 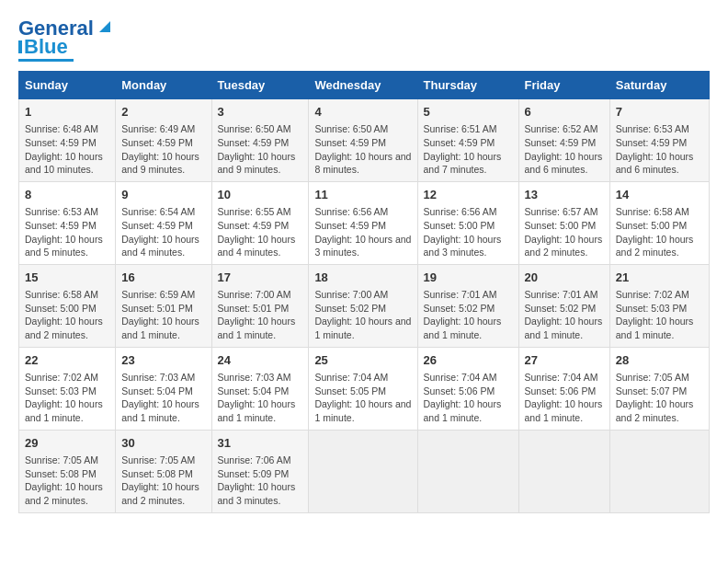 What do you see at coordinates (164, 443) in the screenshot?
I see `day-number: 30` at bounding box center [164, 443].